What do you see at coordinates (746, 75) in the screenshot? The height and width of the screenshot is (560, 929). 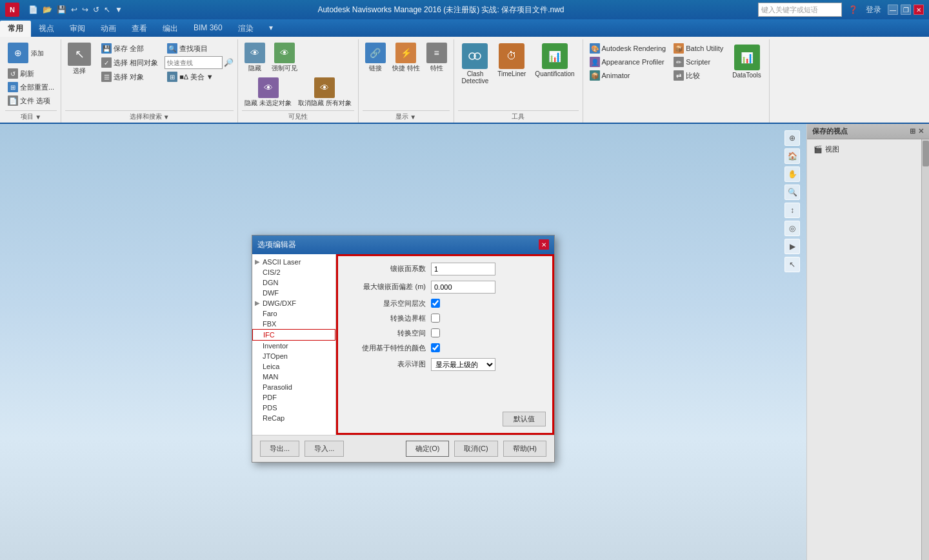 I see `datatools-label: DataTools` at bounding box center [746, 75].